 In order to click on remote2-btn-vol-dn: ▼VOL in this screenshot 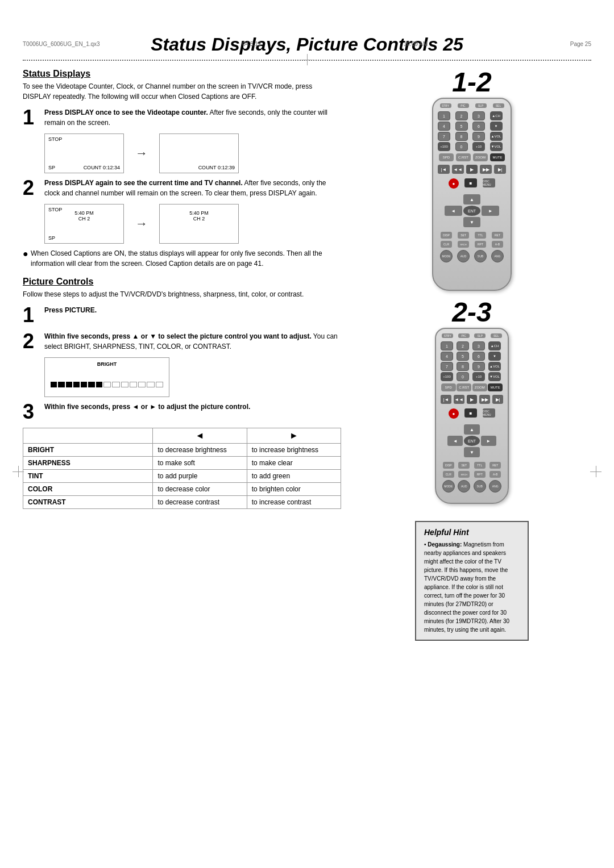, I will do `click(495, 377)`.